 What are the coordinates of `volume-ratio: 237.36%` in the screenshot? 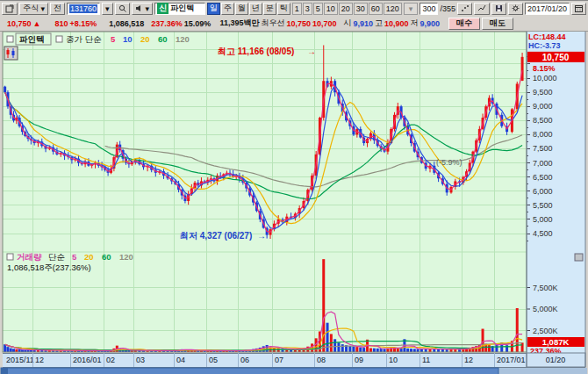 It's located at (167, 24).